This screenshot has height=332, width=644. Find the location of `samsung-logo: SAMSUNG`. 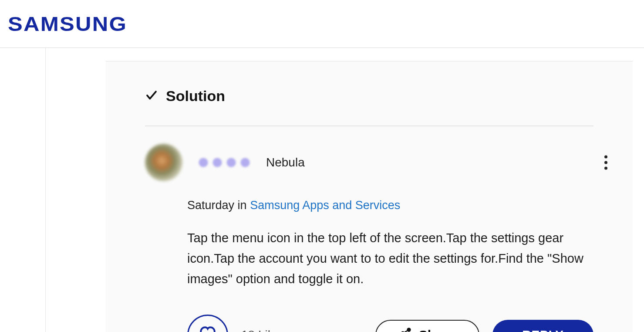

samsung-logo: SAMSUNG is located at coordinates (67, 24).